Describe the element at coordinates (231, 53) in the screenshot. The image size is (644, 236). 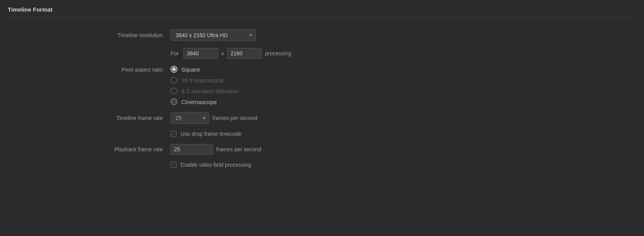
I see `resolution-values-content: For x processing` at that location.